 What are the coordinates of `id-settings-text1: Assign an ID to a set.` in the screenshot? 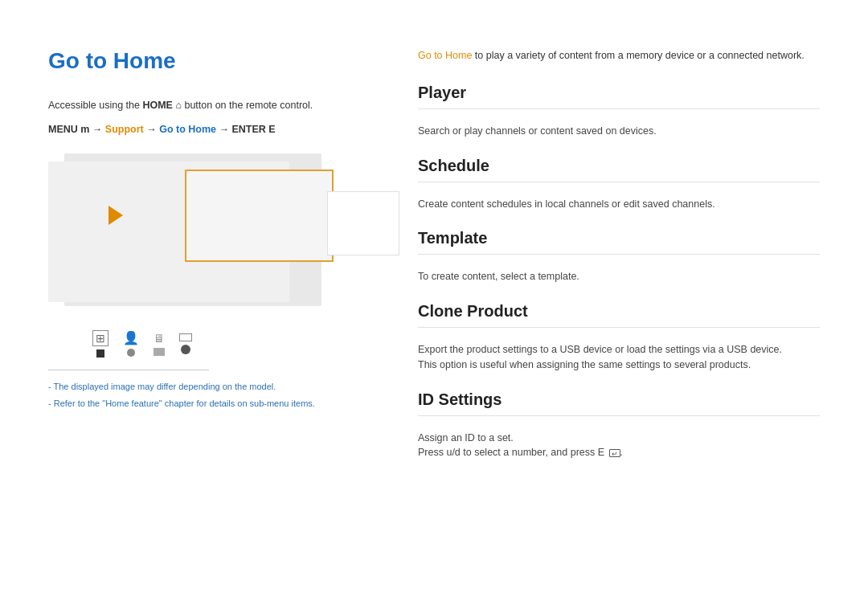 It's located at (619, 439).